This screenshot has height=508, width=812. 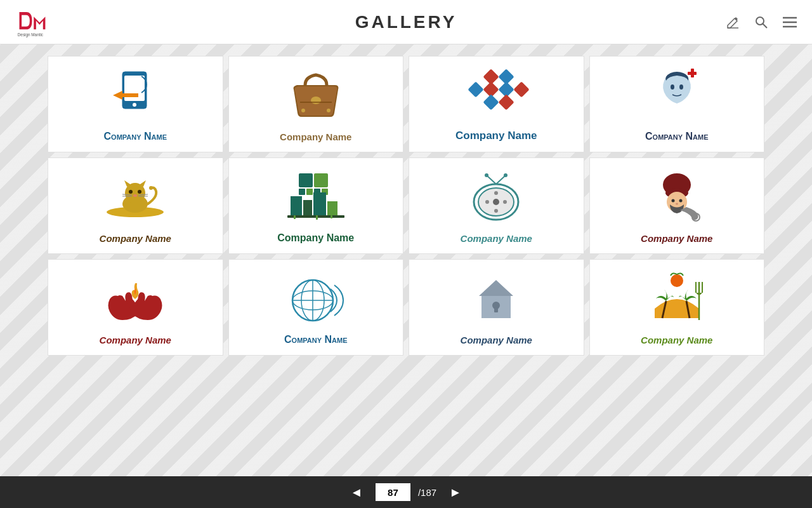 What do you see at coordinates (496, 340) in the screenshot?
I see `company-name-11: Company Name` at bounding box center [496, 340].